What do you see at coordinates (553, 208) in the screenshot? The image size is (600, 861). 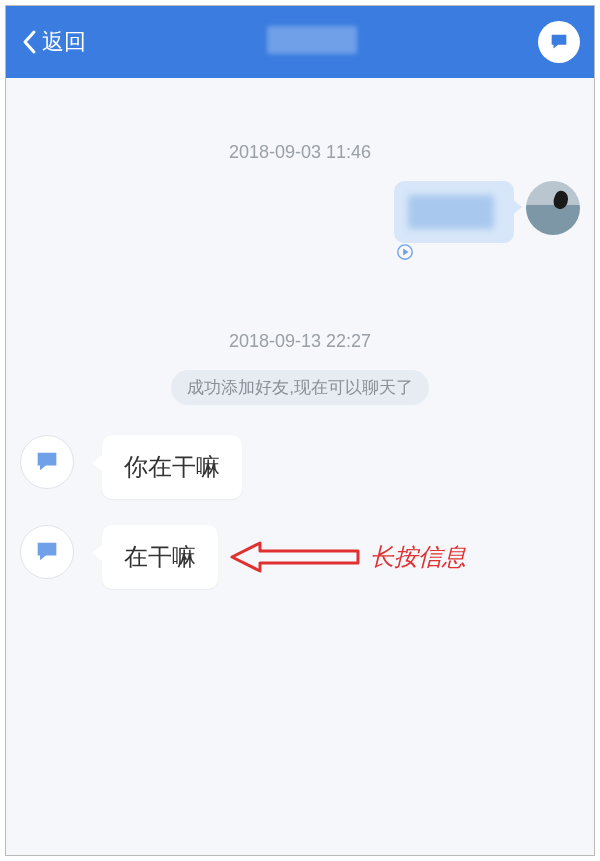 I see `avatar-sent` at bounding box center [553, 208].